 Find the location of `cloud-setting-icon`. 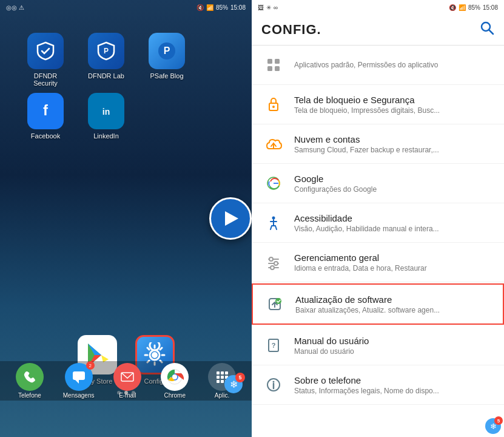

cloud-setting-icon is located at coordinates (274, 144).